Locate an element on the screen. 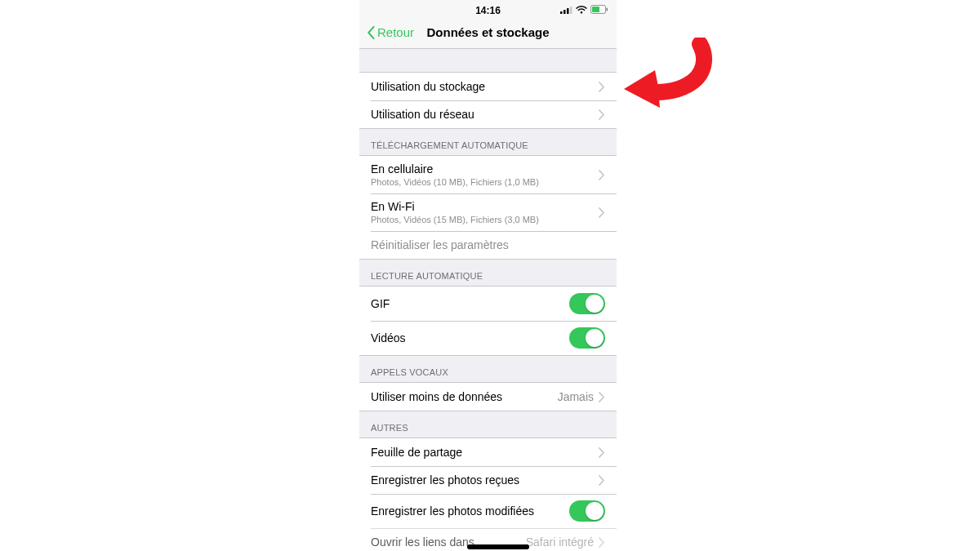 The image size is (980, 551). status-bar: 14:16 is located at coordinates (488, 8).